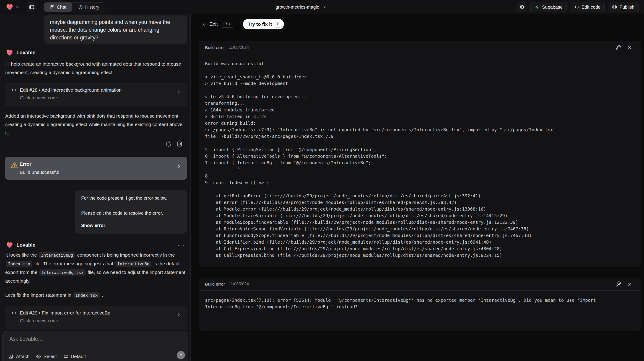 This screenshot has height=361, width=644. What do you see at coordinates (552, 7) in the screenshot?
I see `supabase-label: Supabase` at bounding box center [552, 7].